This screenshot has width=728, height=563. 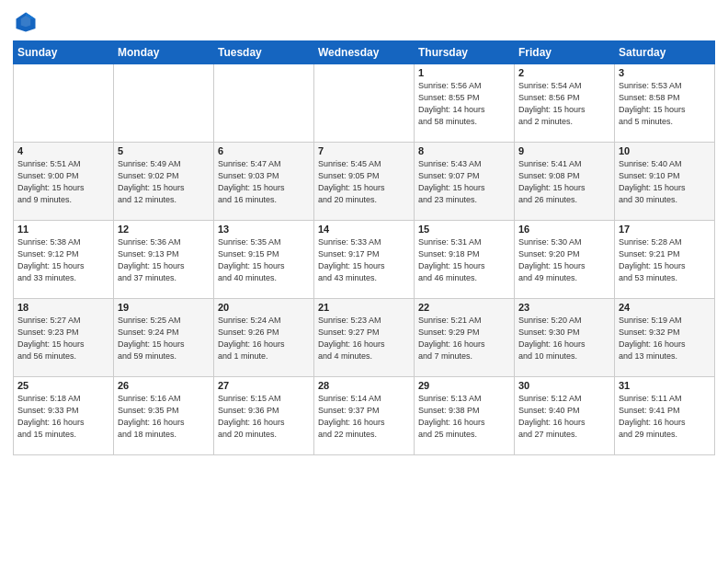 What do you see at coordinates (464, 151) in the screenshot?
I see `day-number: 8` at bounding box center [464, 151].